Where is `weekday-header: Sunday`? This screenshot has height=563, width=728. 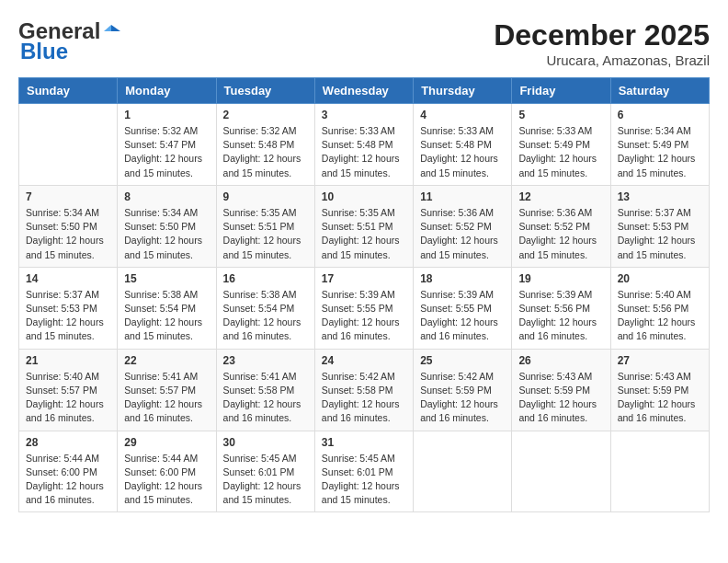 weekday-header: Sunday is located at coordinates (68, 91).